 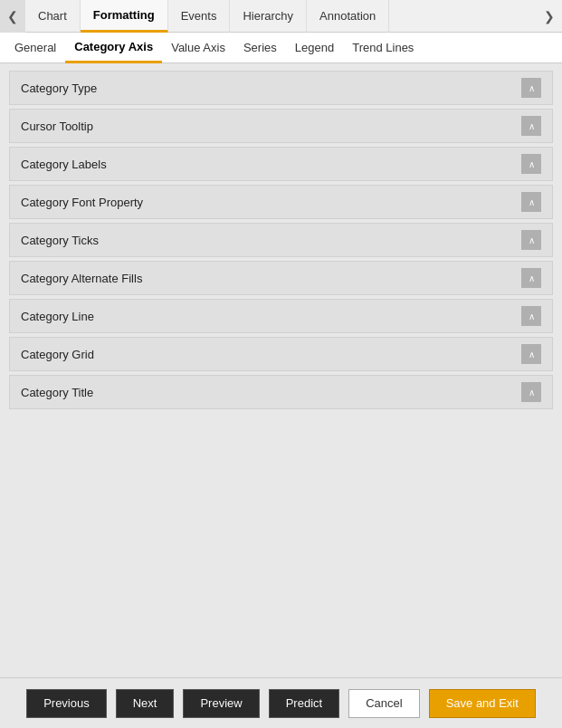 What do you see at coordinates (81, 279) in the screenshot?
I see `section-label-category-alternate-fills: Category Alternate Fills` at bounding box center [81, 279].